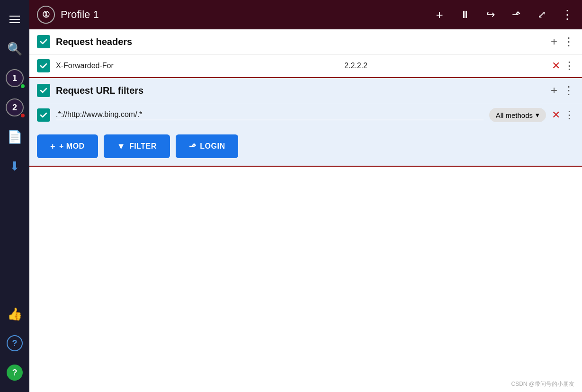 The image size is (582, 392). What do you see at coordinates (23, 86) in the screenshot?
I see `profile1-badge-green` at bounding box center [23, 86].